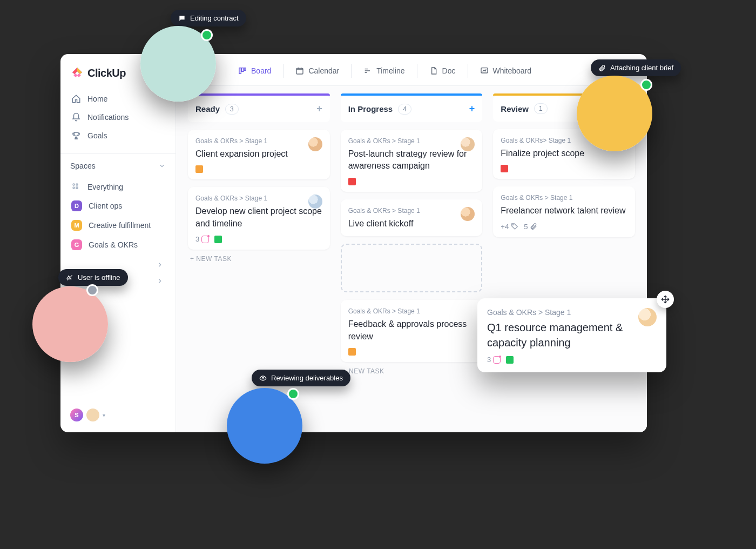 The width and height of the screenshot is (756, 549). Describe the element at coordinates (118, 243) in the screenshot. I see `sidebar: ClickUp Home Notifications Goals Spaces` at that location.